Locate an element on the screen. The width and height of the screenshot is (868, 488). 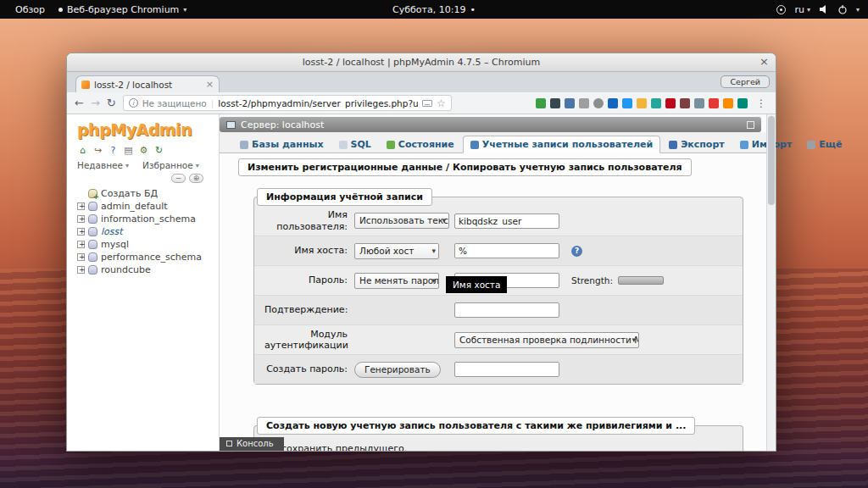
favorite-tables-dropdown: Избранное is located at coordinates (171, 165).